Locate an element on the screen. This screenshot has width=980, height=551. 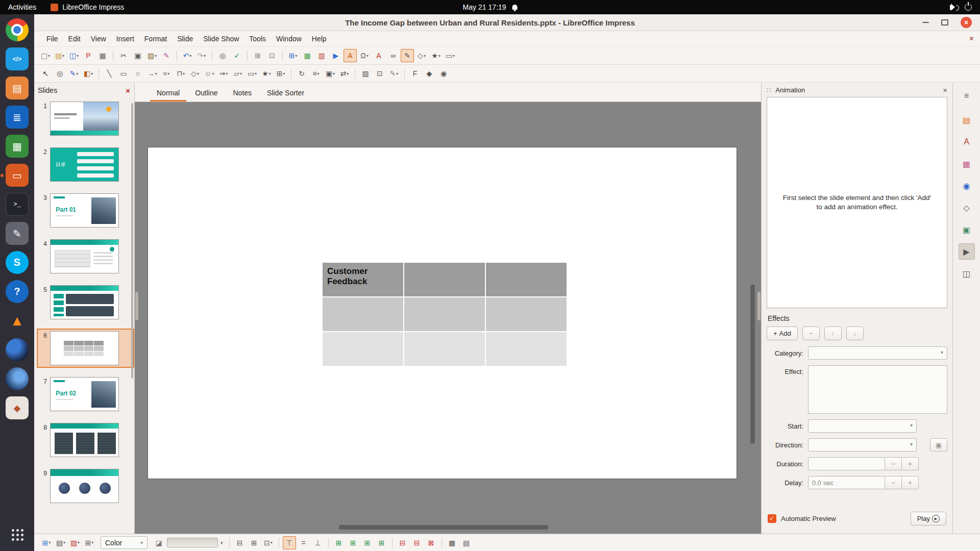
insert-row-below-icon: ⊞ is located at coordinates (353, 543).